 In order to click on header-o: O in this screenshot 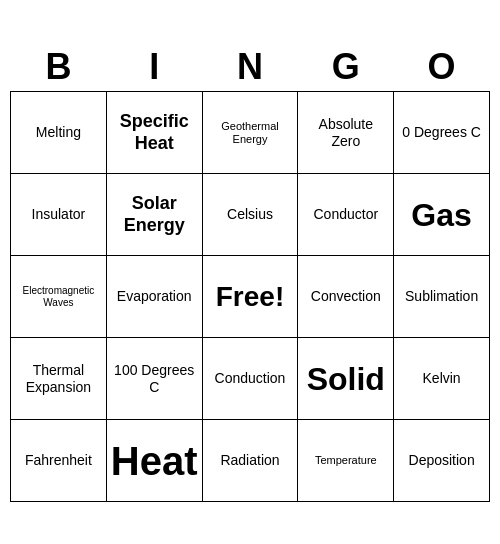, I will do `click(442, 67)`.